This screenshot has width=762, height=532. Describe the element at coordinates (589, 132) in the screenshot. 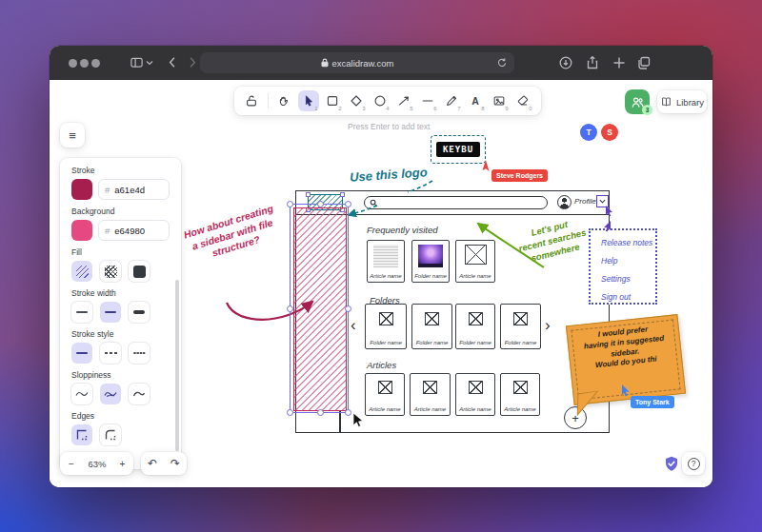

I see `collaborator-avatar-t: T` at that location.